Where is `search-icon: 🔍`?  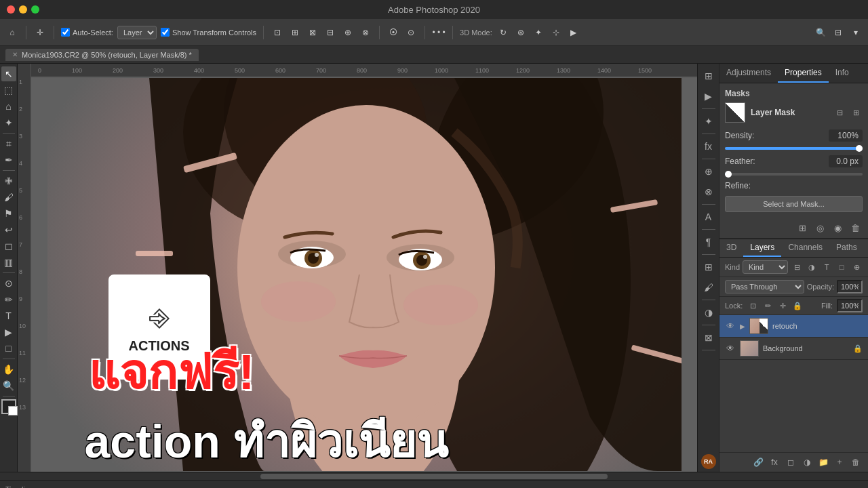 search-icon: 🔍 is located at coordinates (821, 33).